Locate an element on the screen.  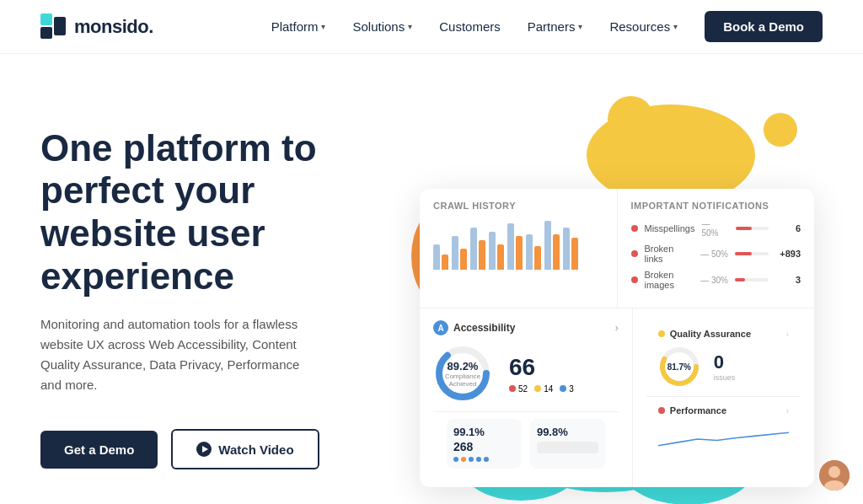
panel-title-wrap: Performance is located at coordinates (693, 410).